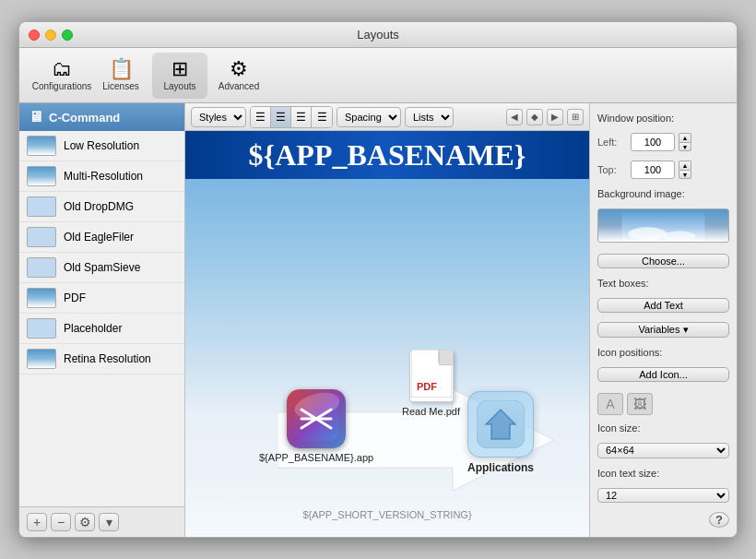 This screenshot has width=756, height=559. What do you see at coordinates (535, 117) in the screenshot?
I see `nav-diamond-button: ◆` at bounding box center [535, 117].